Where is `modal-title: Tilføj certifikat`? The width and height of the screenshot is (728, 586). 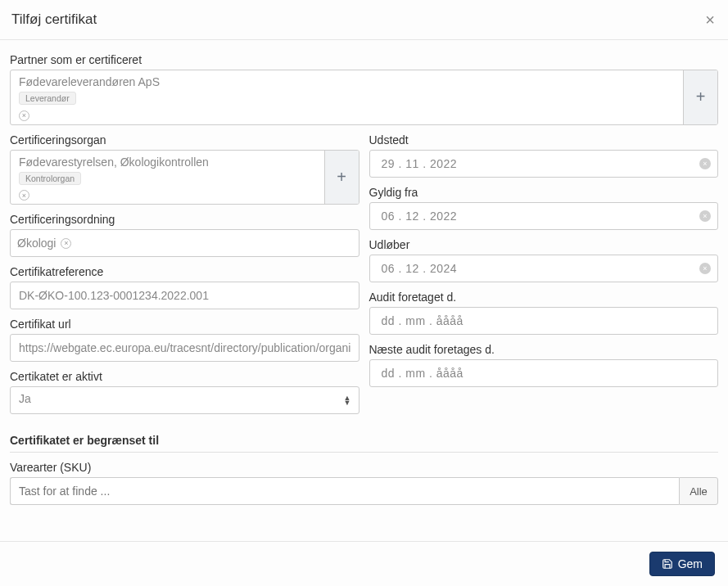
modal-title: Tilføj certifikat is located at coordinates (54, 20).